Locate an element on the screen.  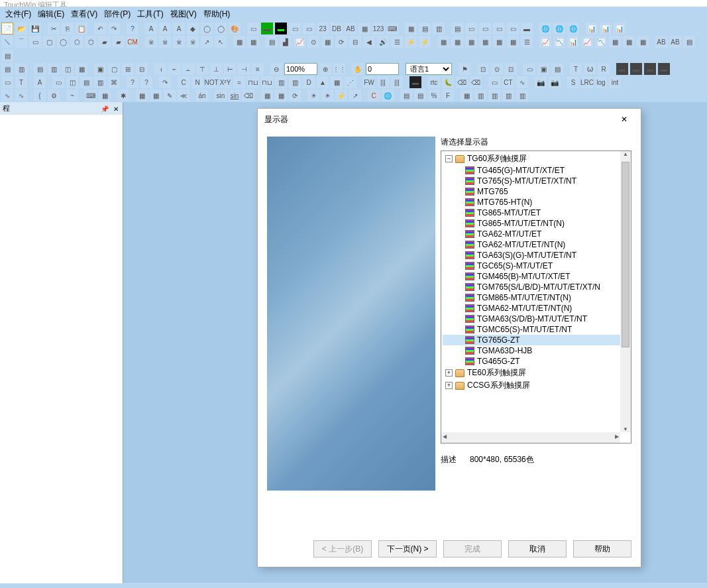
plug-icon: ⚡ is located at coordinates (411, 42).